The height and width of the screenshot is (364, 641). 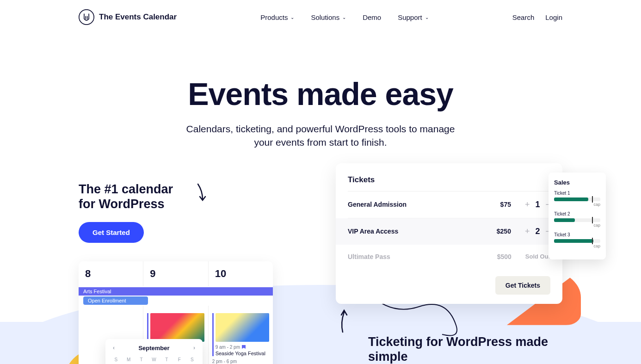 What do you see at coordinates (242, 347) in the screenshot?
I see `event-time: 9 am - 2 pm` at bounding box center [242, 347].